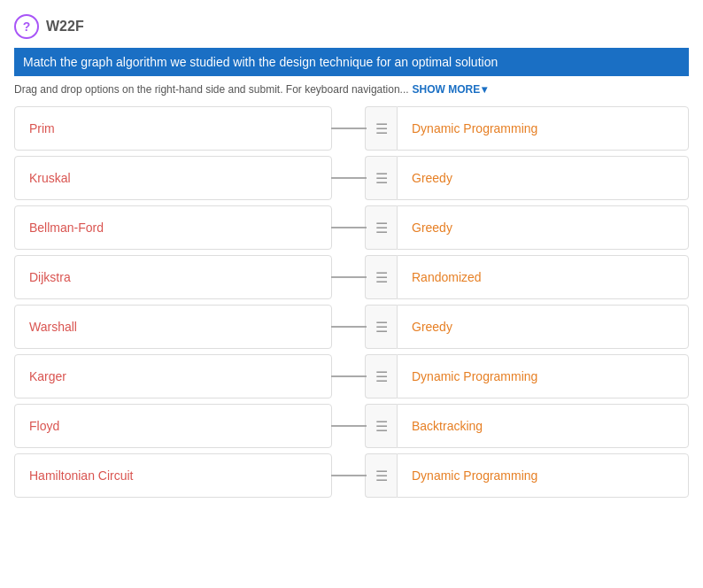 The width and height of the screenshot is (703, 588). I want to click on match-row: Karger ☰ Dynamic Programming, so click(352, 376).